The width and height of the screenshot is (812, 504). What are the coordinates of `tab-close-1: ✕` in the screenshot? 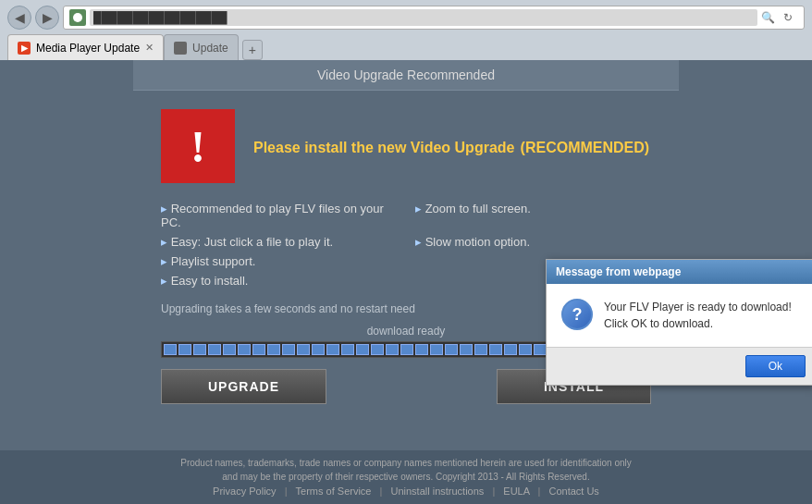 It's located at (150, 48).